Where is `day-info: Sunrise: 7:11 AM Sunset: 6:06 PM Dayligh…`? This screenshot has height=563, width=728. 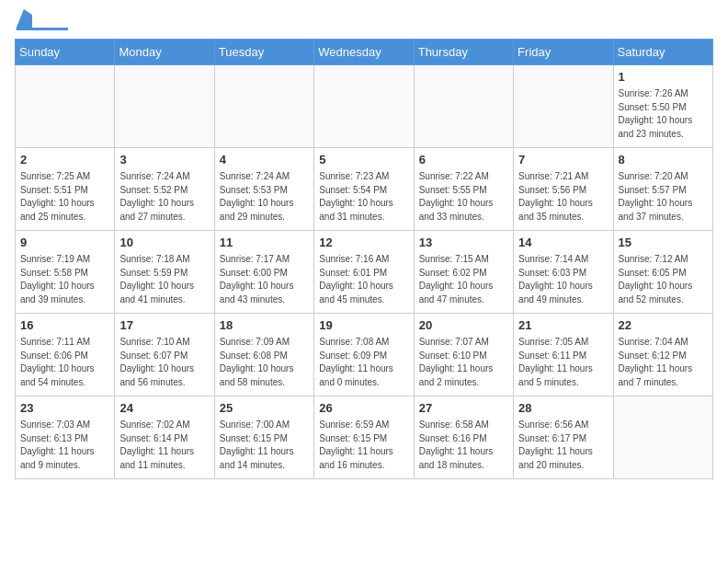 day-info: Sunrise: 7:11 AM Sunset: 6:06 PM Dayligh… is located at coordinates (64, 362).